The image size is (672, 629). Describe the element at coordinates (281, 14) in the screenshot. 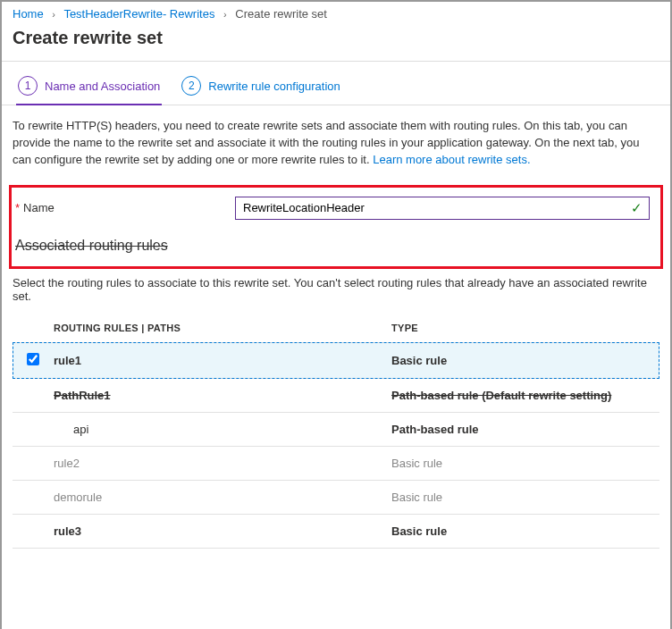

I see `breadcrumb-current: Create rewrite set` at that location.